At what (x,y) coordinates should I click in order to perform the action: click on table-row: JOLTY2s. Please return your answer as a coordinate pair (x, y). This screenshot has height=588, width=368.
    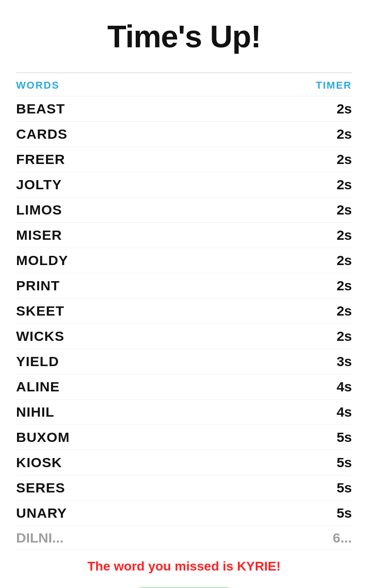
    Looking at the image, I should click on (184, 185).